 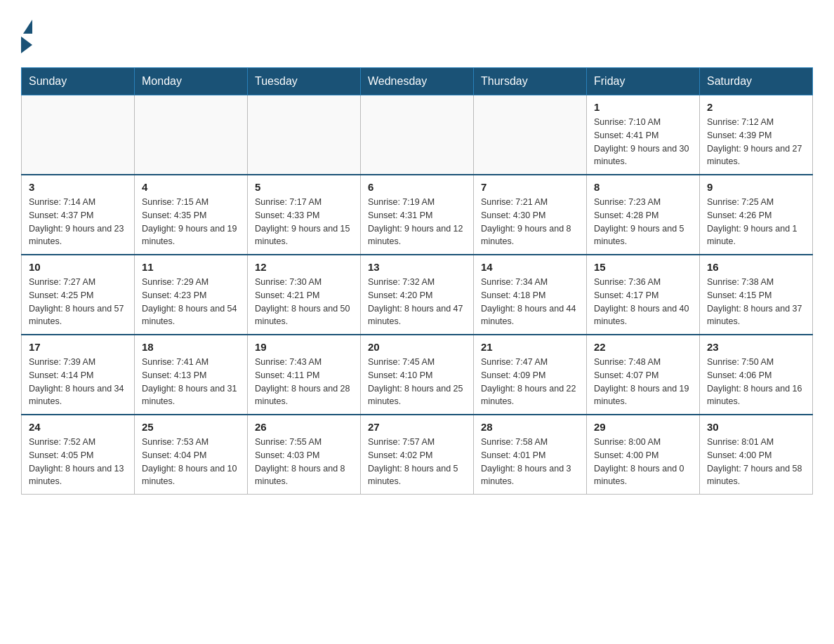 I want to click on calendar-cell: 2Sunrise: 7:12 AMSunset: 4:39 PMDaylight…, so click(x=757, y=135).